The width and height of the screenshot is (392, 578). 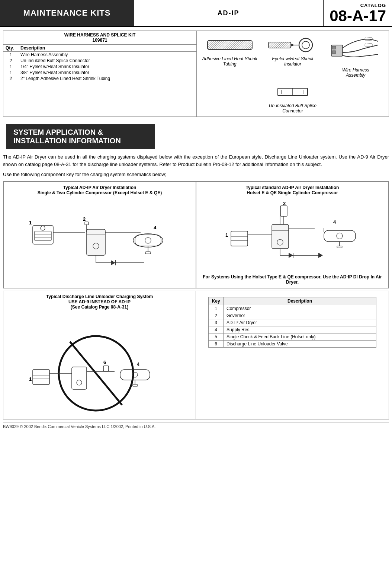 What do you see at coordinates (300, 308) in the screenshot?
I see `key-desc-cell: Compressor` at bounding box center [300, 308].